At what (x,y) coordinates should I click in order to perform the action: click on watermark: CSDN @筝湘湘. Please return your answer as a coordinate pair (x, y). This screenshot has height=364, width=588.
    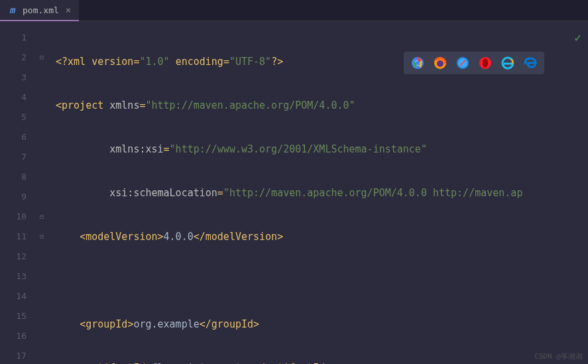
    Looking at the image, I should click on (558, 357).